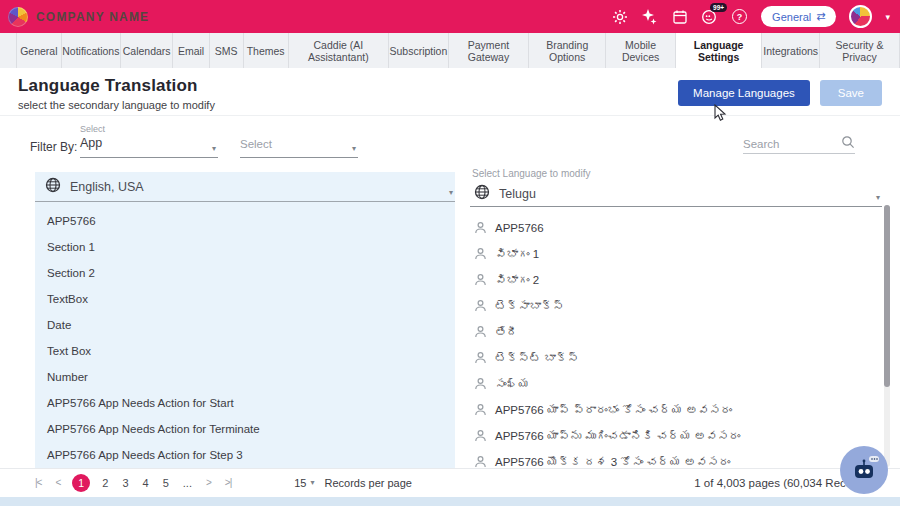 The width and height of the screenshot is (900, 506). I want to click on target-list-item: APP5766 యొక్క దశ 3 కోసం చర్య అవసరం, so click(676, 458).